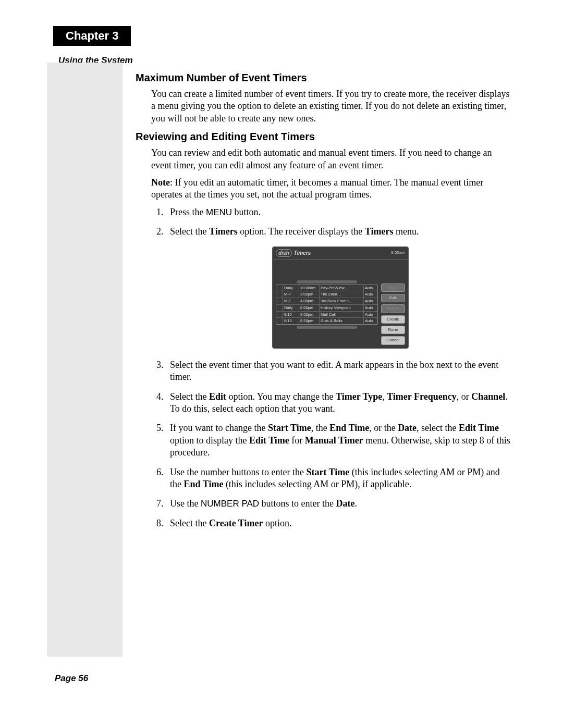 The height and width of the screenshot is (728, 563). I want to click on text: buttons to enter the, so click(297, 503).